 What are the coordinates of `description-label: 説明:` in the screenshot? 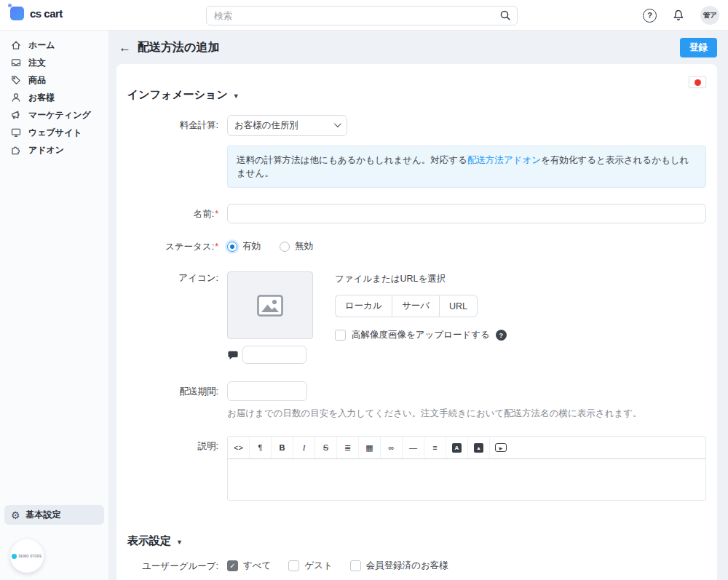 It's located at (173, 469).